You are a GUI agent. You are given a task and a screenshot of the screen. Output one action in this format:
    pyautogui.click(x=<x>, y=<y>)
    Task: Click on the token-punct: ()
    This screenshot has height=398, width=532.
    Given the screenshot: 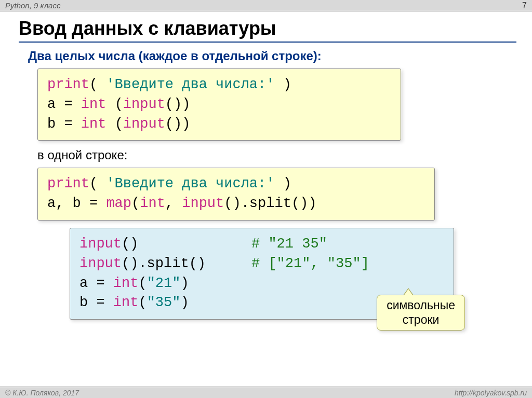 What is the action you would take?
    pyautogui.click(x=187, y=244)
    